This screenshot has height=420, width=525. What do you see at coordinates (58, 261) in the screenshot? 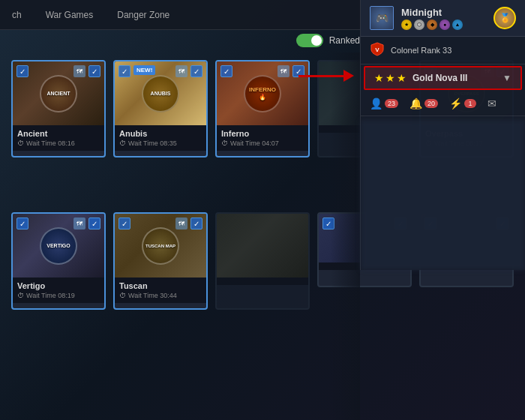
I see `map-card-vertigo: VERTIGO ✓ 🗺 ✓ Vertigo ⏱ Wait Time 08:19` at bounding box center [58, 261].